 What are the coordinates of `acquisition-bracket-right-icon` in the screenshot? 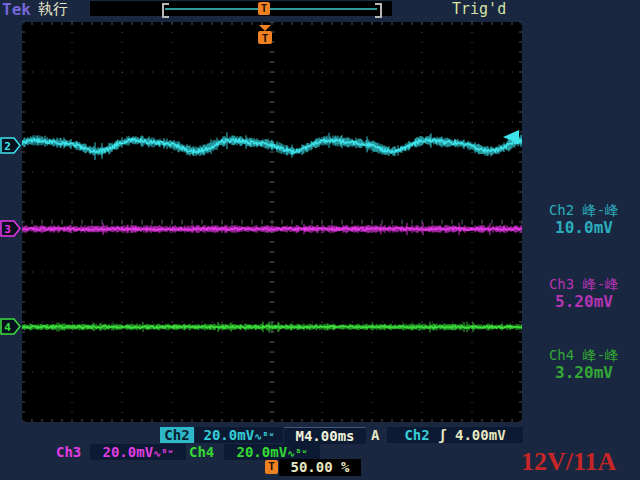 It's located at (378, 10).